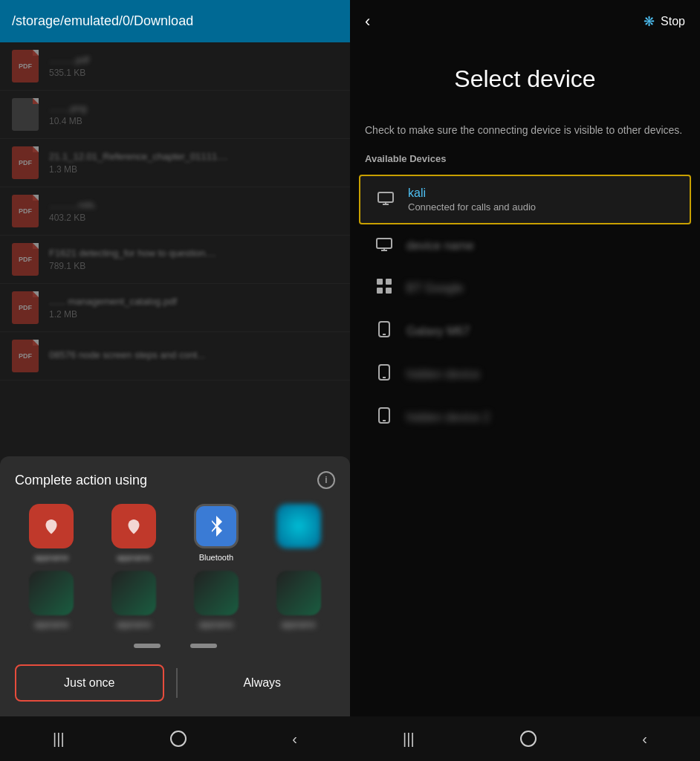  I want to click on app-label-1: appname, so click(51, 557).